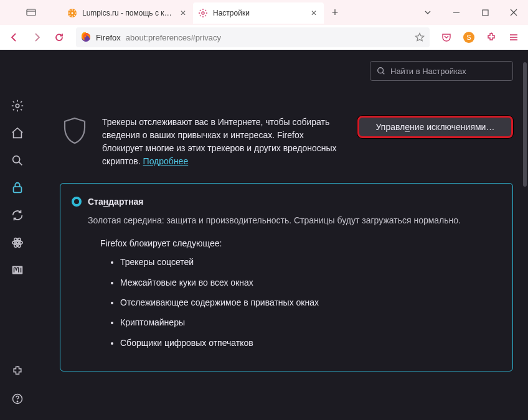  Describe the element at coordinates (308, 322) in the screenshot. I see `list-item: Криптомайнеры` at that location.